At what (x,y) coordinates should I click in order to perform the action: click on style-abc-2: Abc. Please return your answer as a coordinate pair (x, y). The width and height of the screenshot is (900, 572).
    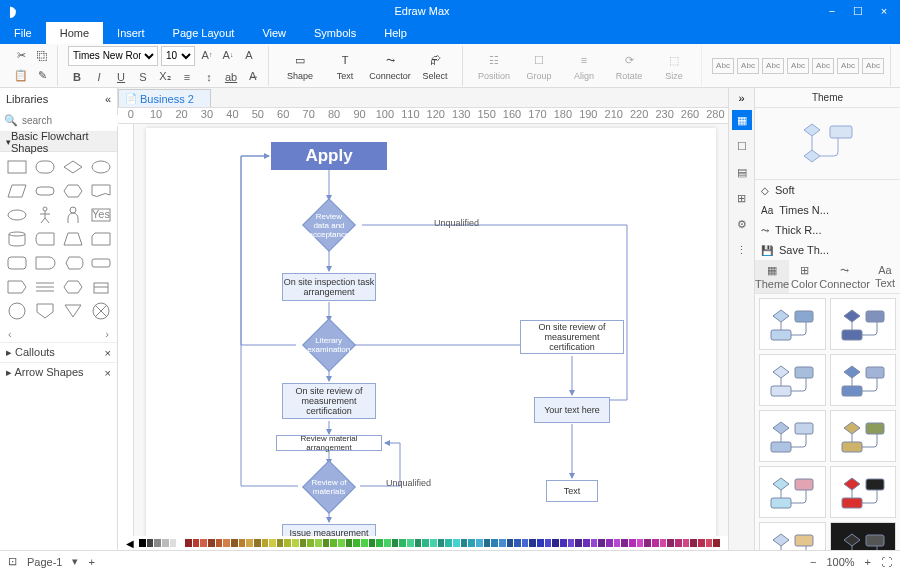
    Looking at the image, I should click on (748, 66).